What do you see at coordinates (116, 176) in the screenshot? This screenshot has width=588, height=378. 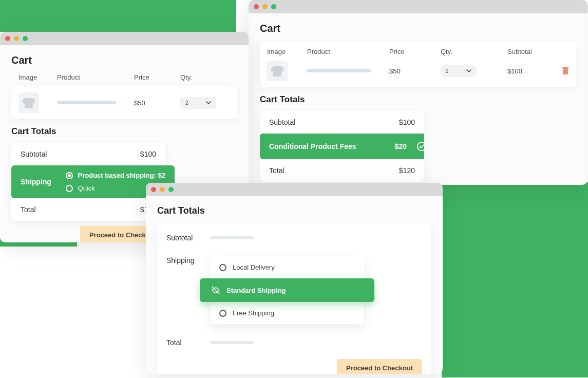 I see `shipping-option-product-based: Product based shipping: $2` at bounding box center [116, 176].